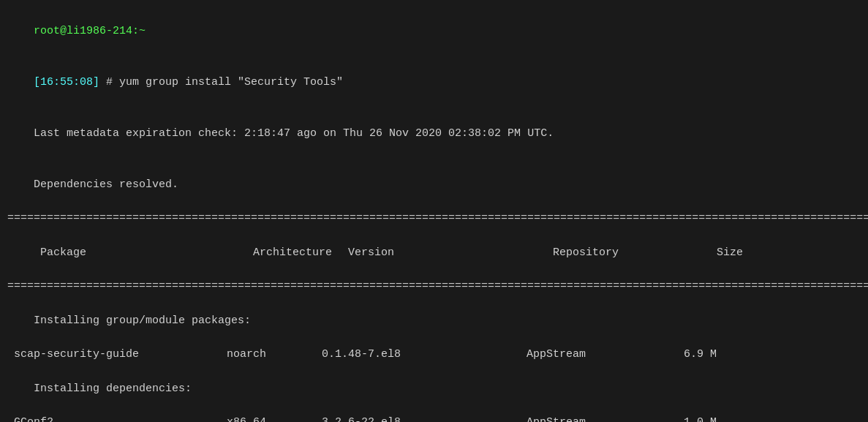 The height and width of the screenshot is (422, 868). I want to click on table-row: scap-security-guide noarch 0.1.48-7.el8 …, so click(434, 354).